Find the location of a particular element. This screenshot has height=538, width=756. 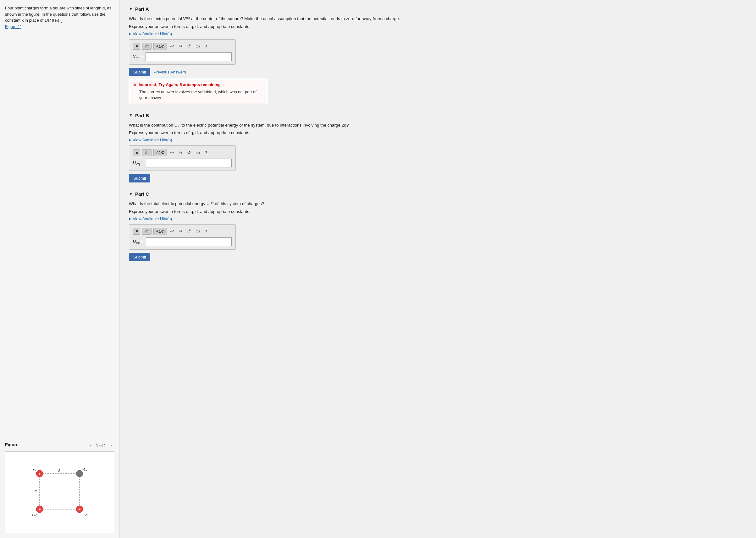

part-a-keyboard-icon: ▭ is located at coordinates (198, 46).